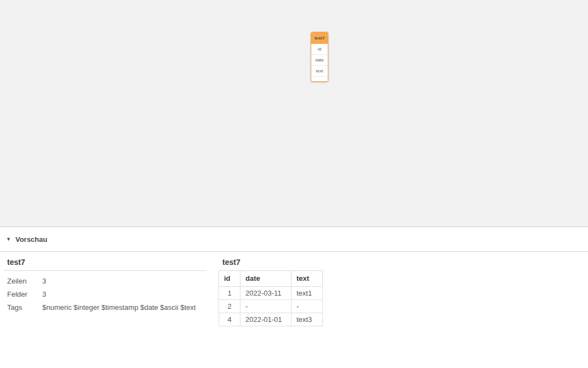 The width and height of the screenshot is (588, 368). I want to click on column-header-id: id, so click(229, 279).